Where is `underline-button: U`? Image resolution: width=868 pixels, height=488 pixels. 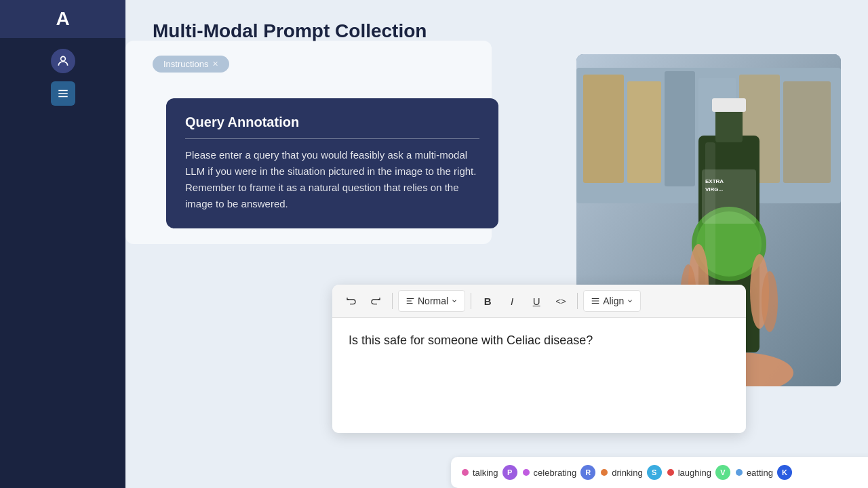 underline-button: U is located at coordinates (536, 301).